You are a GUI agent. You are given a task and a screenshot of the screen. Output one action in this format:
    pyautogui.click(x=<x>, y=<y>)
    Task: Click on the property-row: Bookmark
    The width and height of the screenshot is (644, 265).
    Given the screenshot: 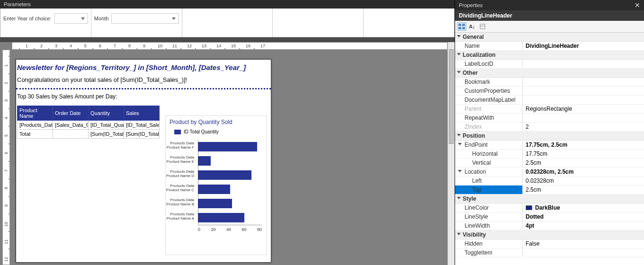 What is the action you would take?
    pyautogui.click(x=549, y=82)
    